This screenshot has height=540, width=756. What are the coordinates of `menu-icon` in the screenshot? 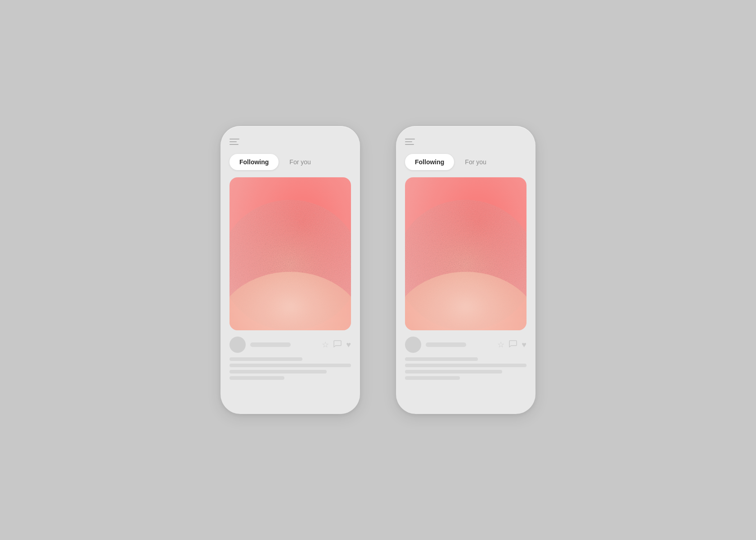 It's located at (235, 142).